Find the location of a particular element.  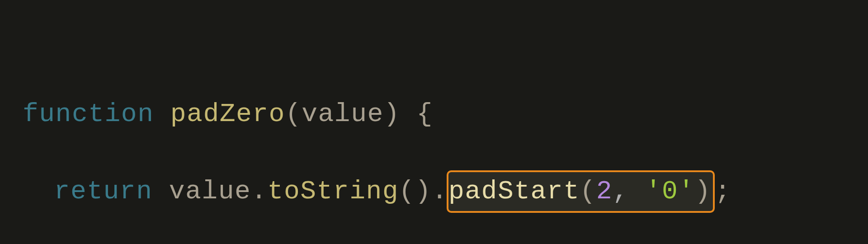

method-padstart: padStart is located at coordinates (514, 192).